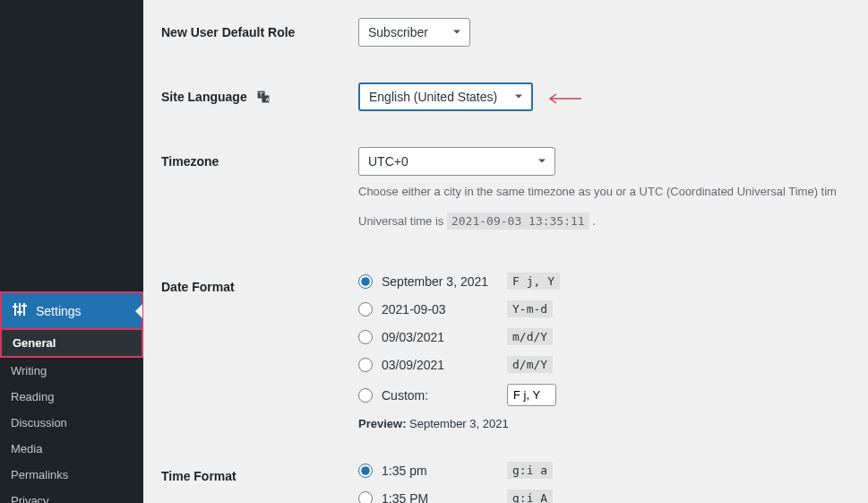 Image resolution: width=868 pixels, height=503 pixels. What do you see at coordinates (532, 395) in the screenshot?
I see `input-date-format-custom` at bounding box center [532, 395].